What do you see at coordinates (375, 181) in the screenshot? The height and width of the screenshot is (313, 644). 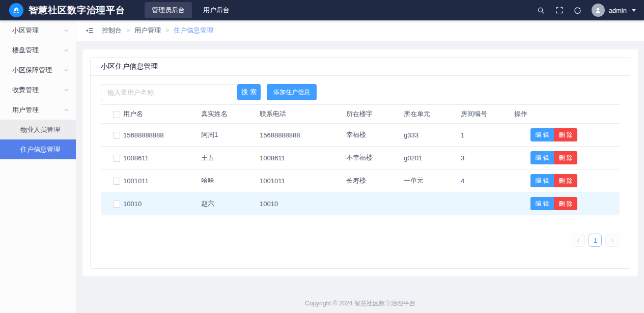 I see `cell-building: 长寿楼` at bounding box center [375, 181].